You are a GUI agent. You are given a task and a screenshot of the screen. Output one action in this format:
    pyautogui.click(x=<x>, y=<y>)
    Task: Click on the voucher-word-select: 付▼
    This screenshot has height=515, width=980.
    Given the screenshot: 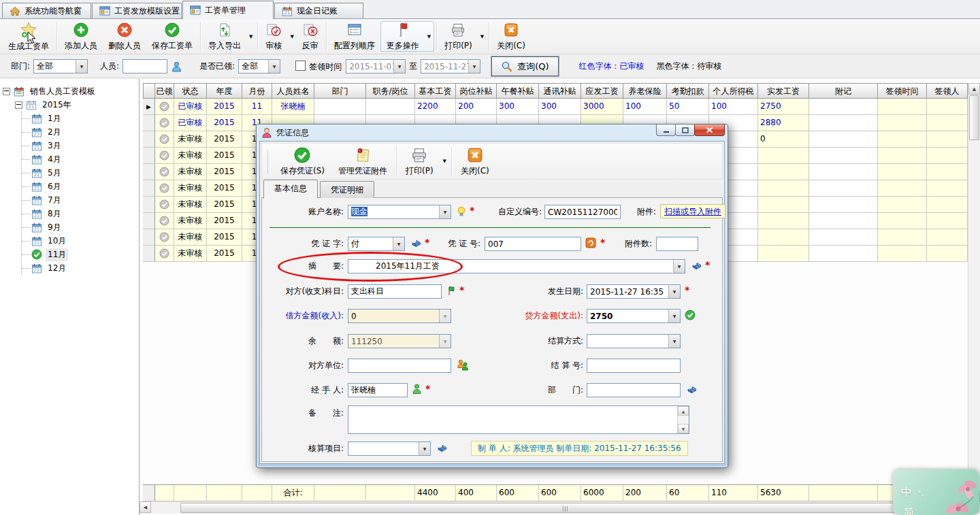 What is the action you would take?
    pyautogui.click(x=376, y=244)
    